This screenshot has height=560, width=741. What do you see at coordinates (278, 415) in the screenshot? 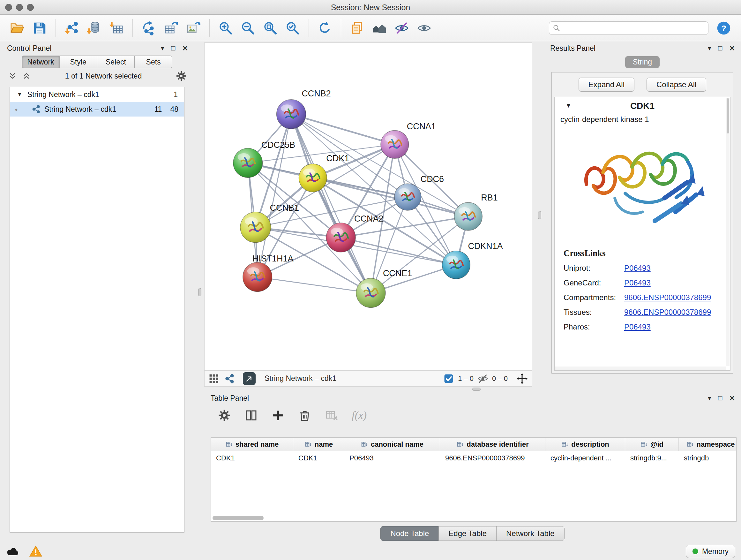
I see `create-column-icon` at bounding box center [278, 415].